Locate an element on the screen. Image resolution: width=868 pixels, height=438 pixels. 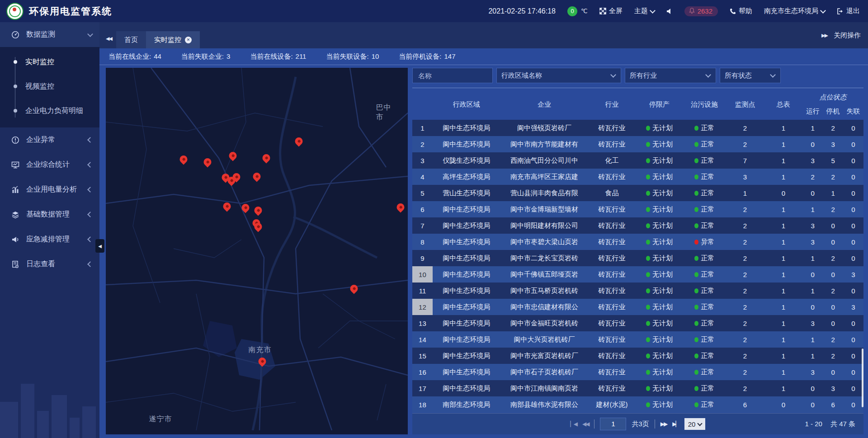
sidebar-item-label: 基础数据管理 is located at coordinates (54, 214).